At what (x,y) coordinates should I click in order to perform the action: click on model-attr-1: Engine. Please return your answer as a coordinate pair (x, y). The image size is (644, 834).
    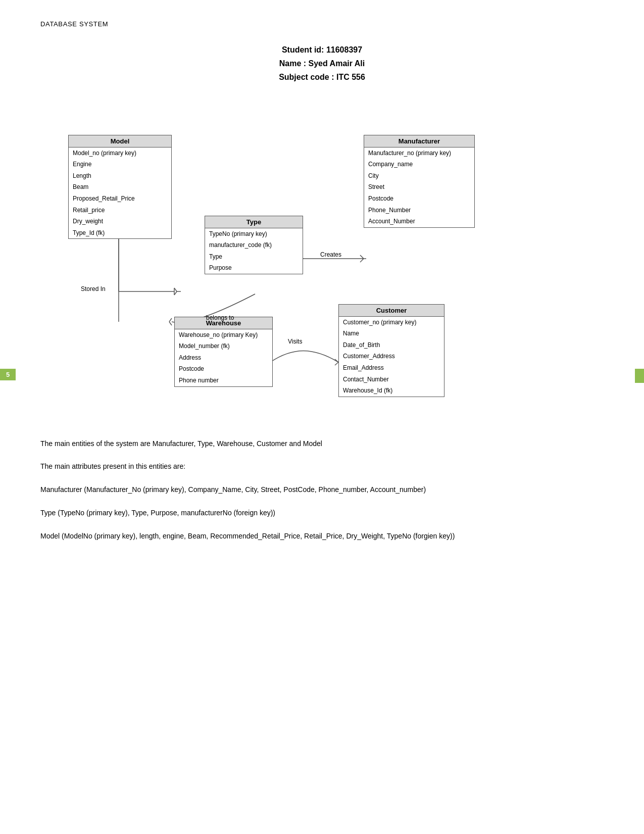
    Looking at the image, I should click on (120, 165).